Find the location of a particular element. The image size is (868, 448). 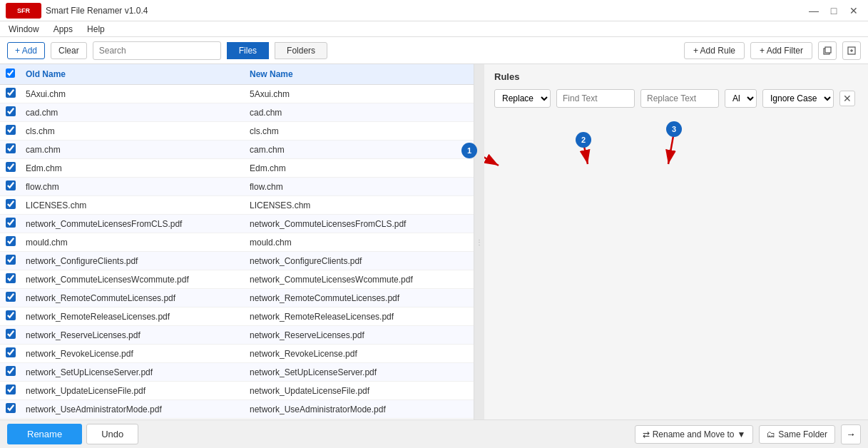

header-checkbox is located at coordinates (13, 74).